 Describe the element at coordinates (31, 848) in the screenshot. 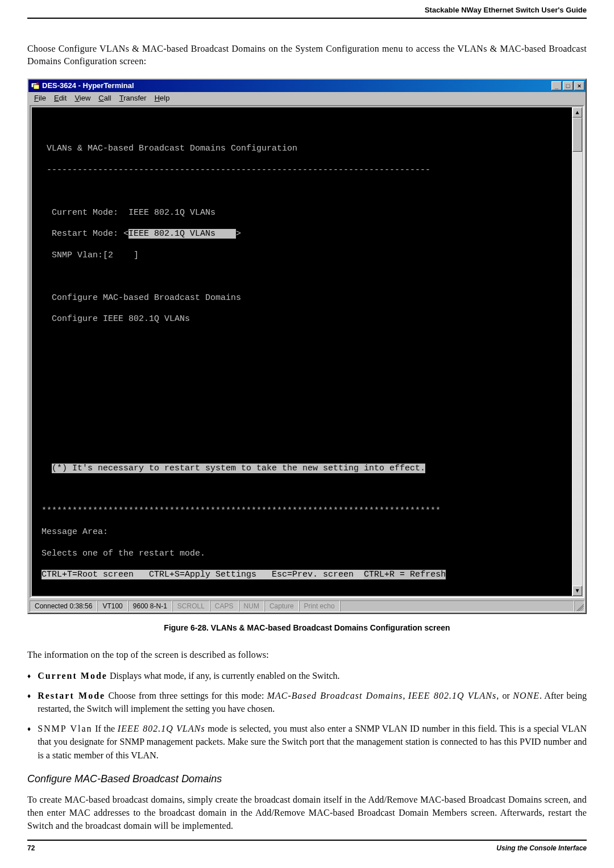

I see `page-number: 72` at that location.